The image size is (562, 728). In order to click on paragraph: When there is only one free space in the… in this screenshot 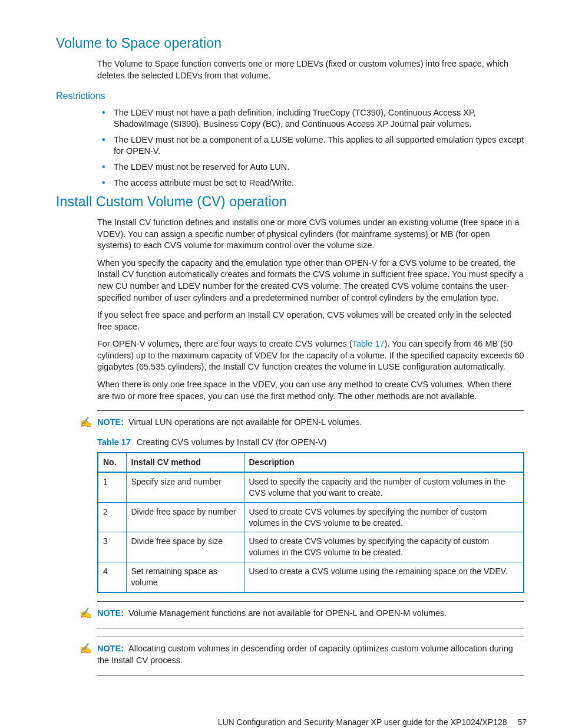, I will do `click(311, 390)`.